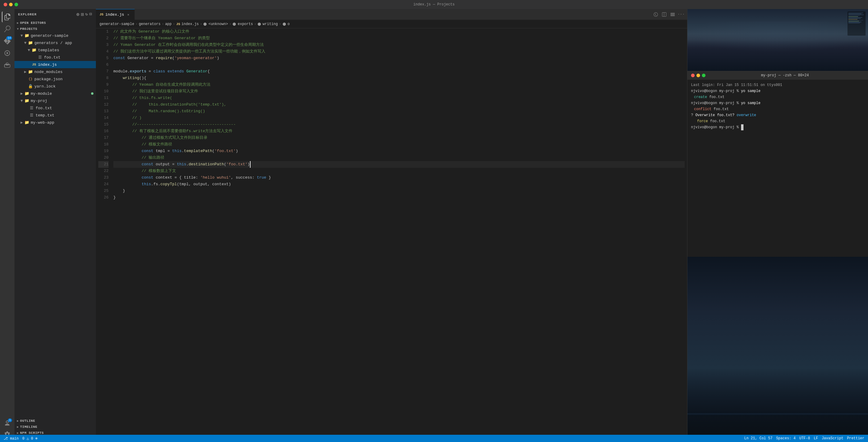 The image size is (868, 442). Describe the element at coordinates (11, 5) in the screenshot. I see `minimize-button` at that location.